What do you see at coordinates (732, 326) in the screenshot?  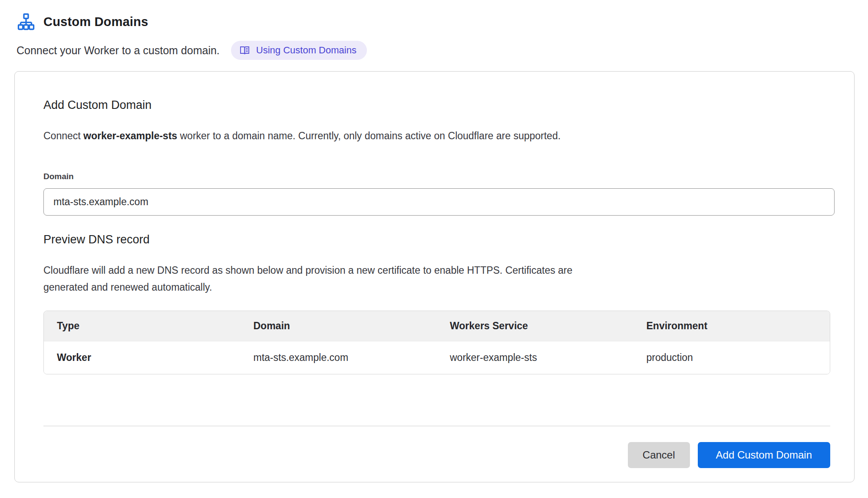 I see `column-header-environment: Environment` at bounding box center [732, 326].